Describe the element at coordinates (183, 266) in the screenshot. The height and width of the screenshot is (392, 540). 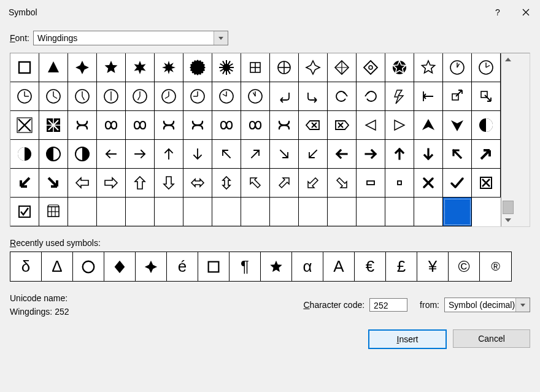
I see `recent-symbol-cell: é` at that location.